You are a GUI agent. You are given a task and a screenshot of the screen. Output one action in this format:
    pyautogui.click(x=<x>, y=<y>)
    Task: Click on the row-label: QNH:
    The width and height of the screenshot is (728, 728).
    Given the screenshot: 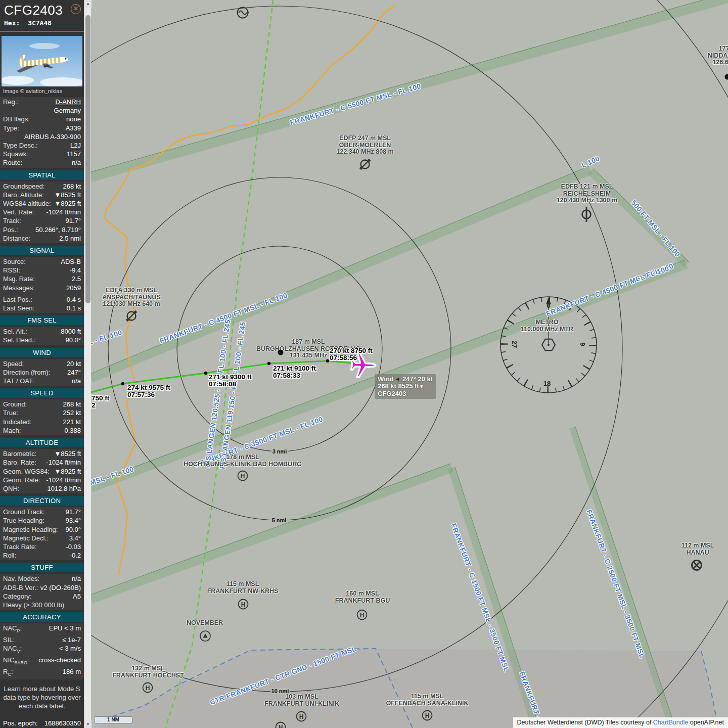 What is the action you would take?
    pyautogui.click(x=11, y=488)
    